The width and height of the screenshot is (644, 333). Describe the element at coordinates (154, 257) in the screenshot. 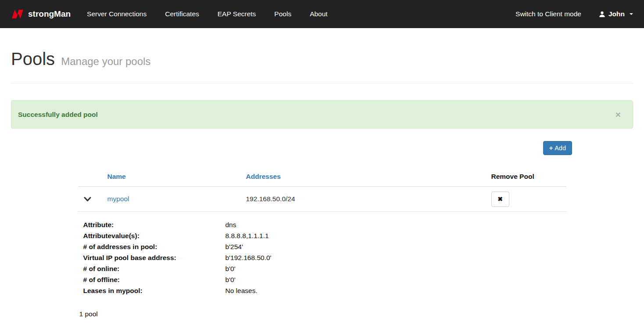

I see `detail-label: Virtual IP pool base address:` at that location.